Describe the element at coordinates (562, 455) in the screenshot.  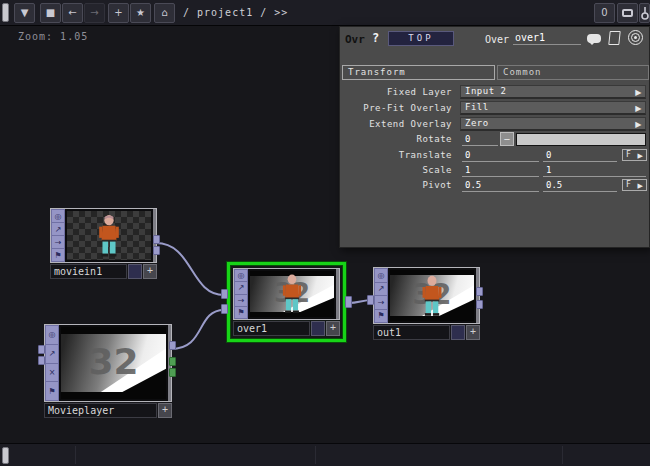
I see `divider` at that location.